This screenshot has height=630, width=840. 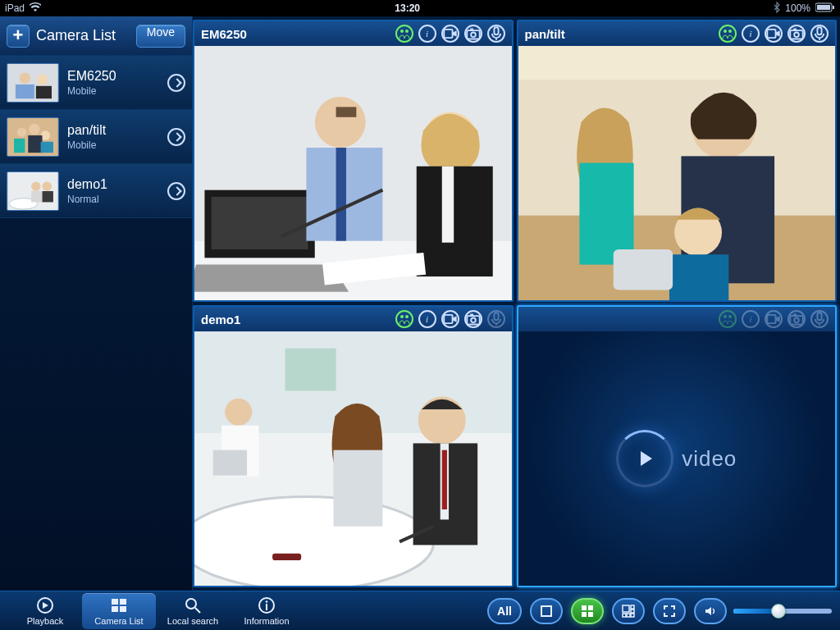 I want to click on layout-1x1-button, so click(x=546, y=611).